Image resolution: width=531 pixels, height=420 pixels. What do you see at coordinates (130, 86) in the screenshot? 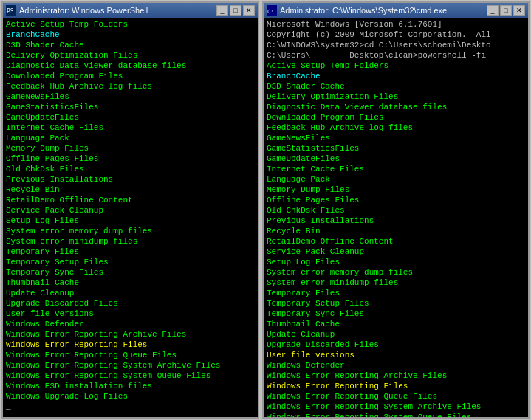
I see `left-line-6: Feedback Hub Archive log files` at bounding box center [130, 86].